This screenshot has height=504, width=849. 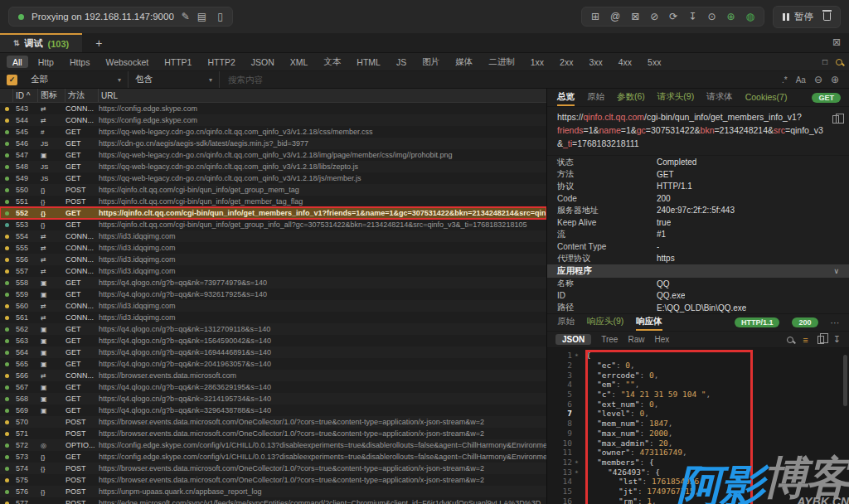 I want to click on scrollbar-thumb, so click(x=846, y=380).